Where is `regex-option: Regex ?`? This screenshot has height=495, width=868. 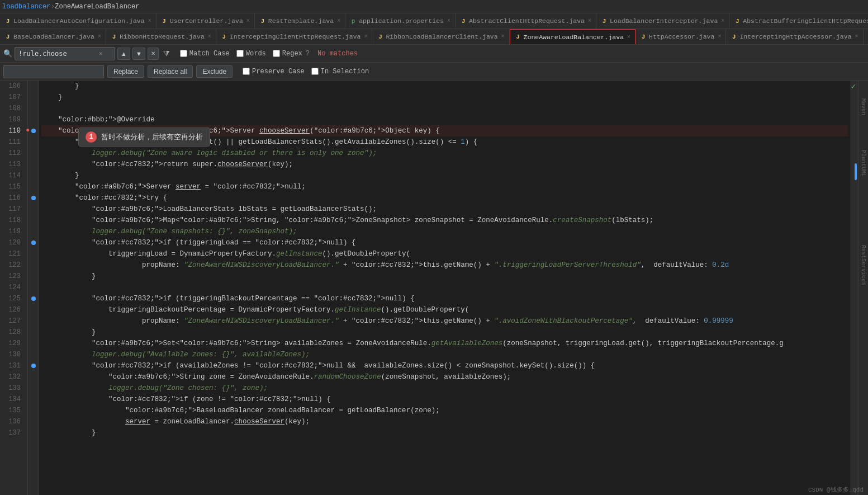
regex-option: Regex ? is located at coordinates (291, 54).